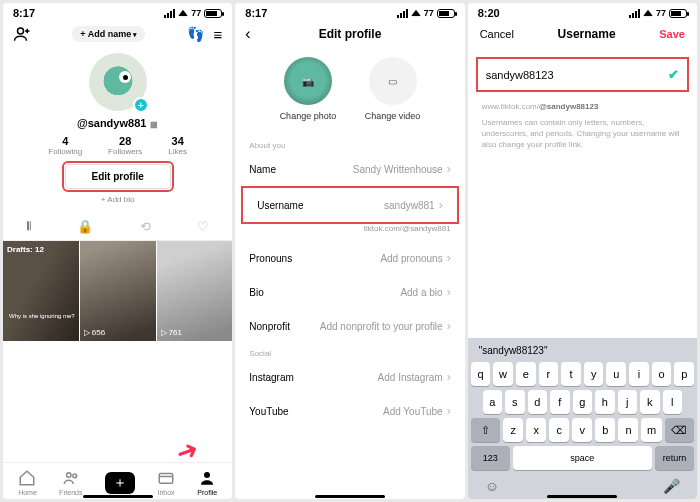  Describe the element at coordinates (118, 128) in the screenshot. I see `profile-header: + @sandyw881▦ 4Following 28Followers 34L…` at that location.